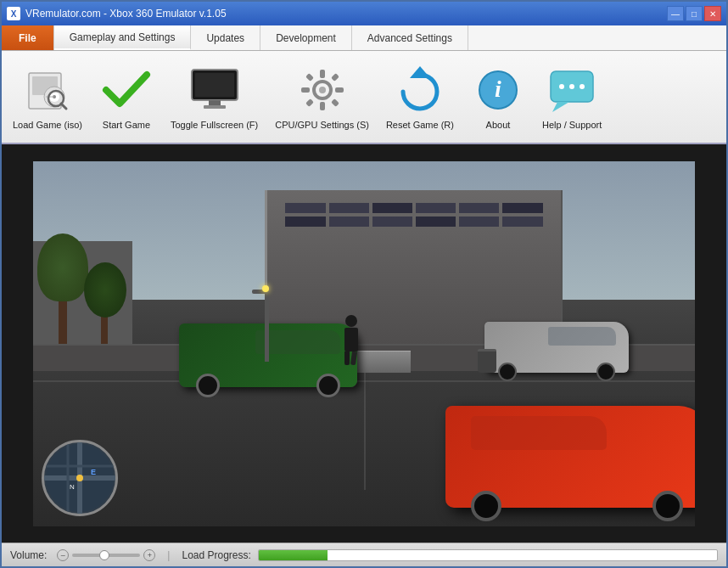  What do you see at coordinates (149, 555) in the screenshot?
I see `volume-increase-button: +` at bounding box center [149, 555].